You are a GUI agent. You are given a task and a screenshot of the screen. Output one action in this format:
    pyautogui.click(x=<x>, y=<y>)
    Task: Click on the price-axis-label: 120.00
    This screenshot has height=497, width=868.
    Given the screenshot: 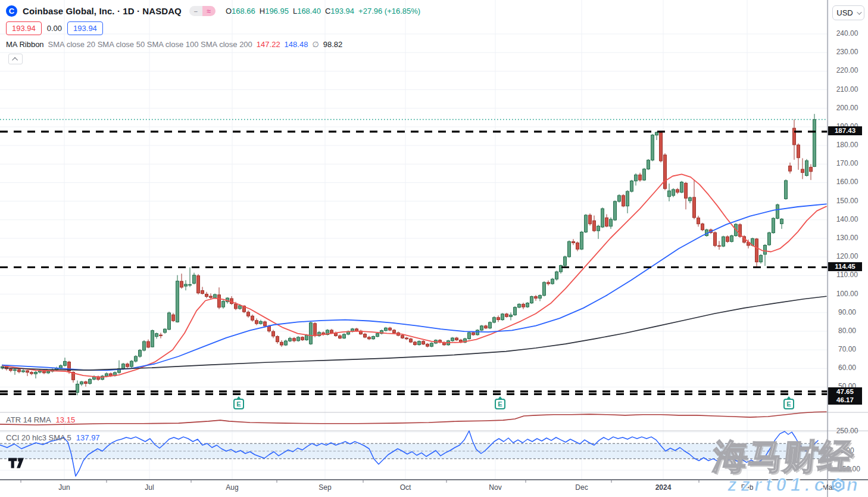 What is the action you would take?
    pyautogui.click(x=847, y=256)
    